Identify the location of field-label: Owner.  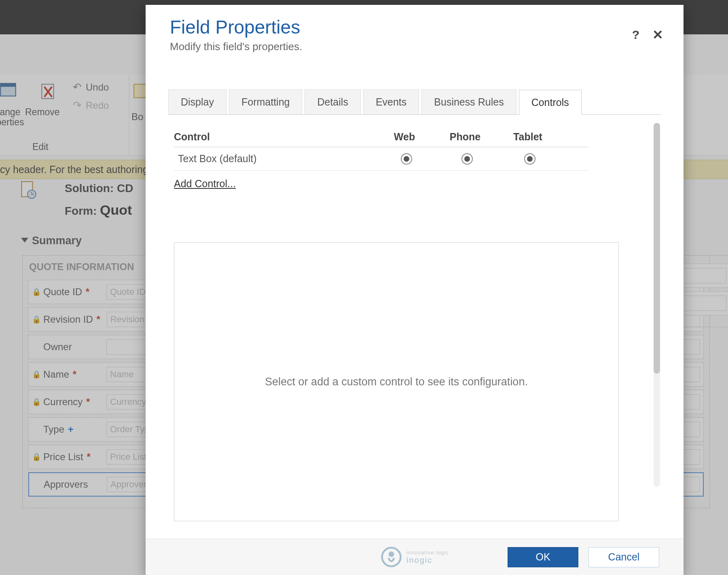
(72, 347).